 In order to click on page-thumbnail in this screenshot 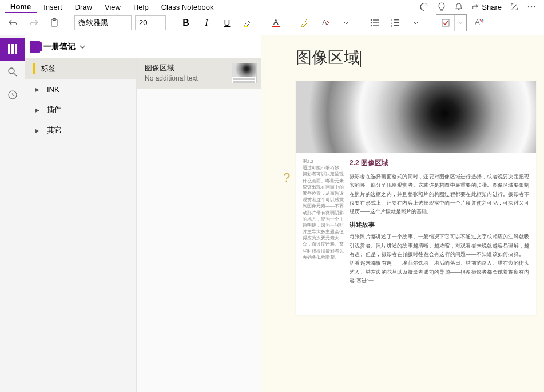, I will do `click(244, 73)`.